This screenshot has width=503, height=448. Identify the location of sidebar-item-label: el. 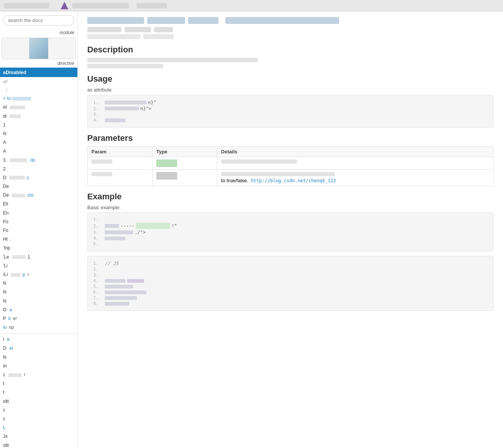
(11, 349).